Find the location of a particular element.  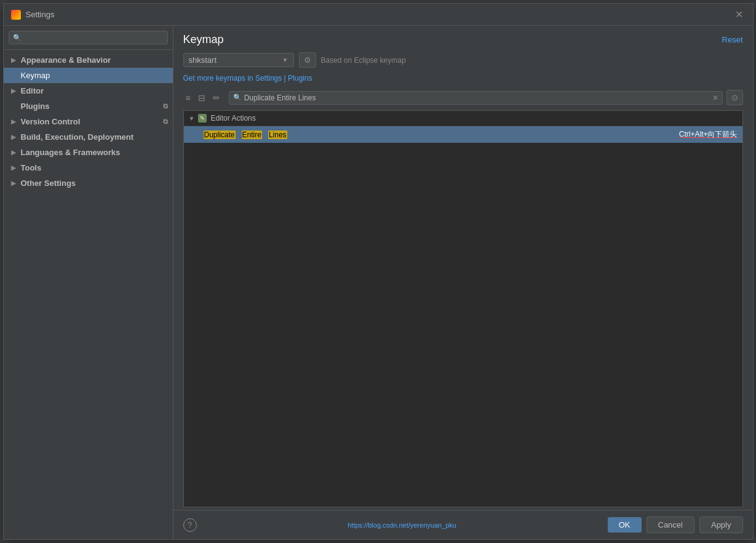

filter-lines-icon: ⊟ is located at coordinates (202, 98).